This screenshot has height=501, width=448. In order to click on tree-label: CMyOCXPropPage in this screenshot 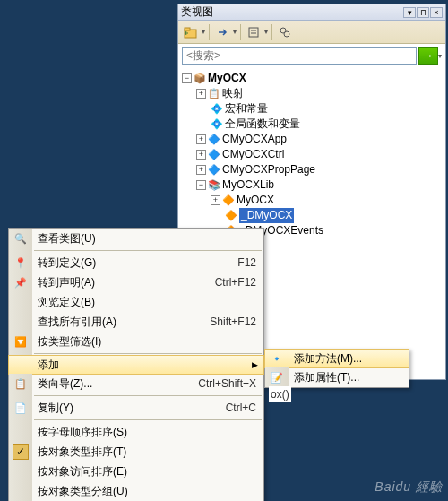, I will do `click(269, 170)`.